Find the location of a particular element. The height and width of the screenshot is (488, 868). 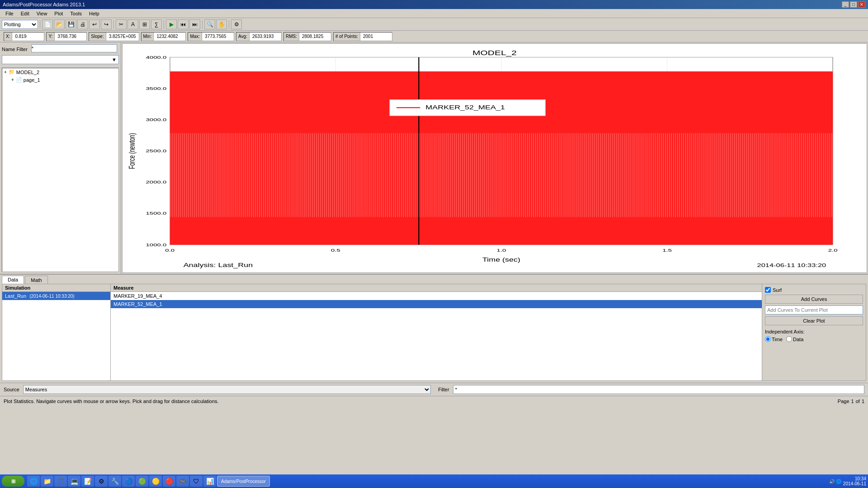

axis-radio-group: Time Data is located at coordinates (814, 339).